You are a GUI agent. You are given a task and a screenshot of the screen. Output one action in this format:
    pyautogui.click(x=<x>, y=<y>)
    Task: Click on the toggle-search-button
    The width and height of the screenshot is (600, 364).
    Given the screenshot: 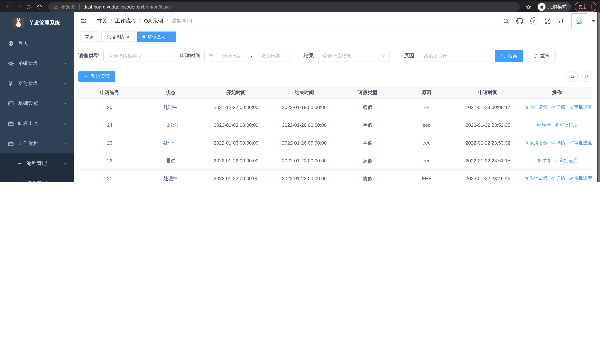 What is the action you would take?
    pyautogui.click(x=572, y=76)
    